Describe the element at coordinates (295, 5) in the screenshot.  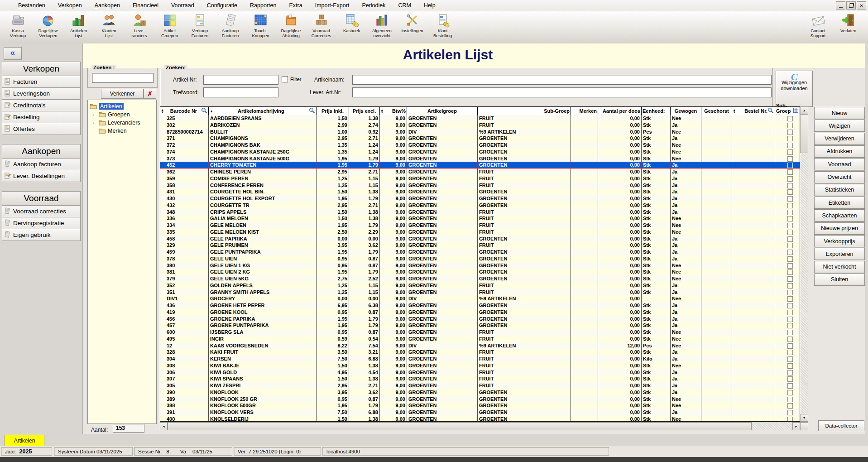
I see `menu-extra: Extra` at that location.